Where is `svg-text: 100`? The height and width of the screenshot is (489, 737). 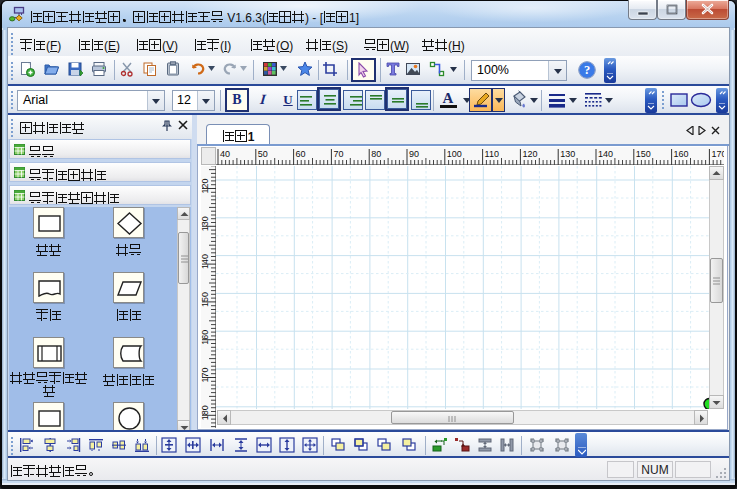
svg-text: 100 is located at coordinates (454, 154).